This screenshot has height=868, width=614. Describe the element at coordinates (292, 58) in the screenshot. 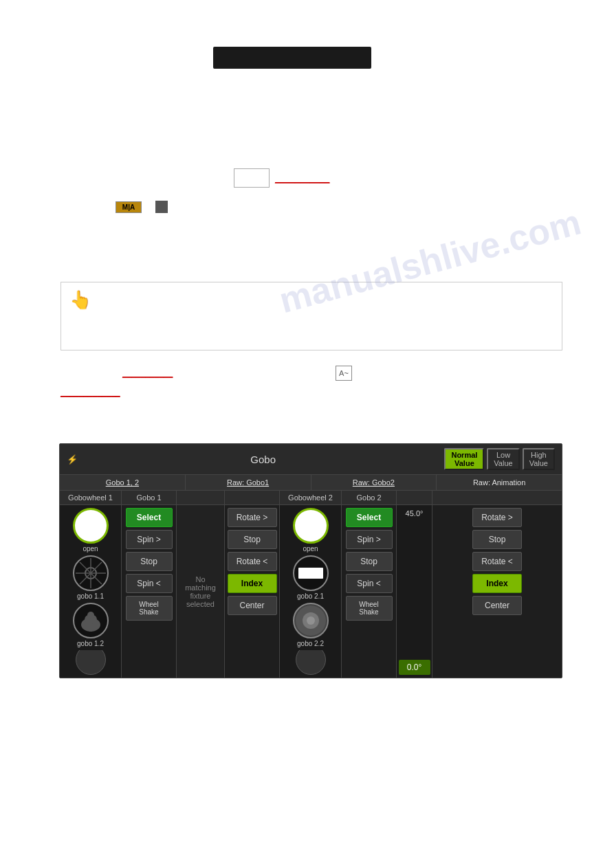

I see `top-bar` at that location.